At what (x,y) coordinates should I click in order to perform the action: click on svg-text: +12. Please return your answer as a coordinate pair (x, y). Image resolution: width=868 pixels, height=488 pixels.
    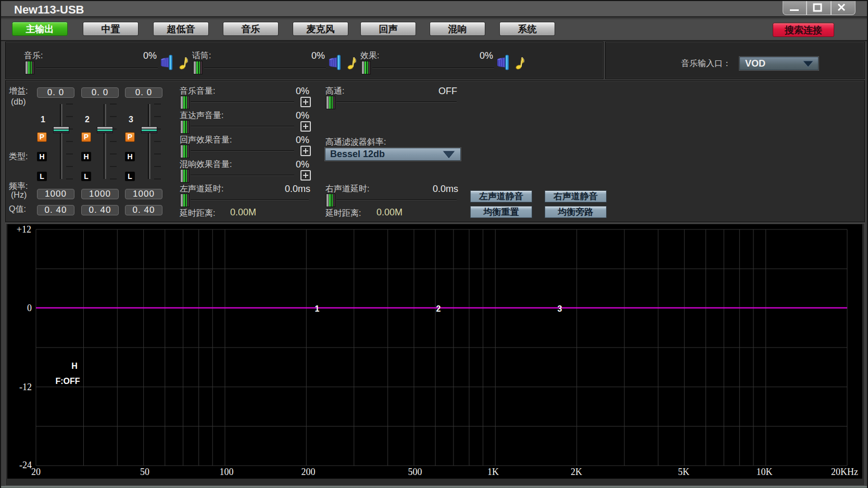
    Looking at the image, I should click on (24, 229).